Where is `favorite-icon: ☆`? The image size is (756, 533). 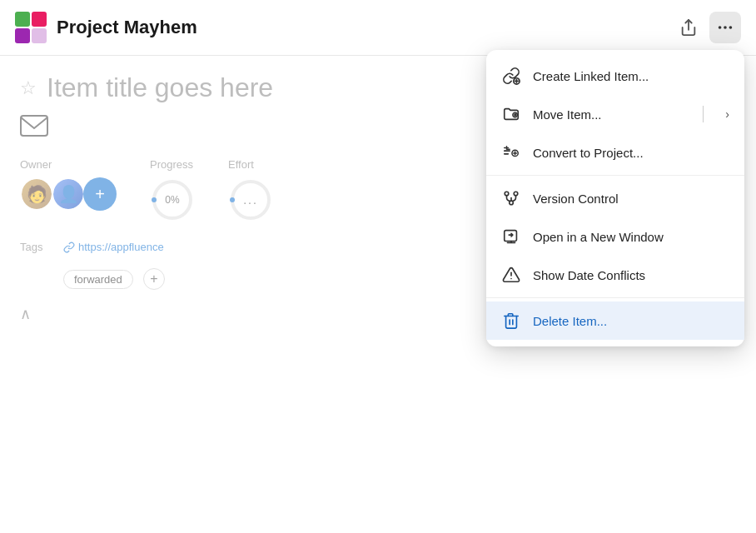 favorite-icon: ☆ is located at coordinates (28, 88).